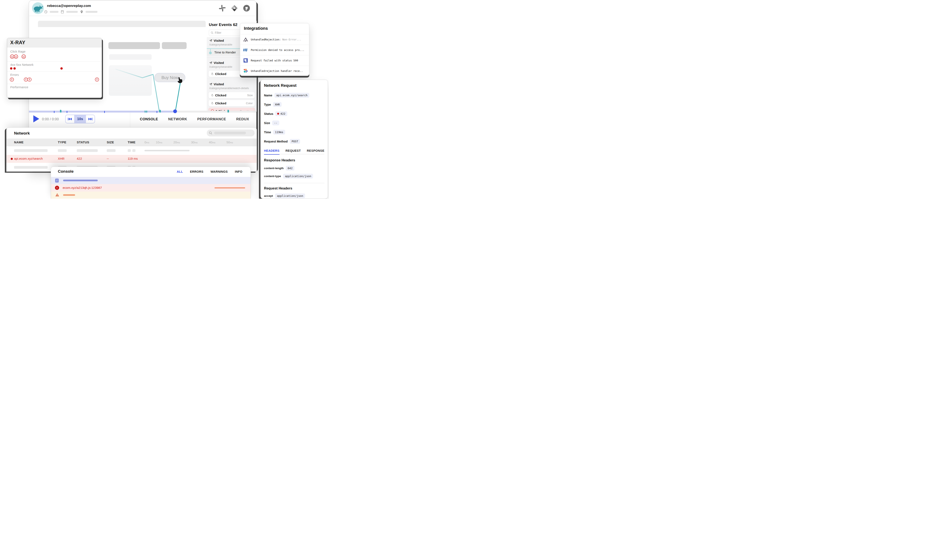 This screenshot has height=560, width=927. I want to click on github-icon, so click(246, 8).